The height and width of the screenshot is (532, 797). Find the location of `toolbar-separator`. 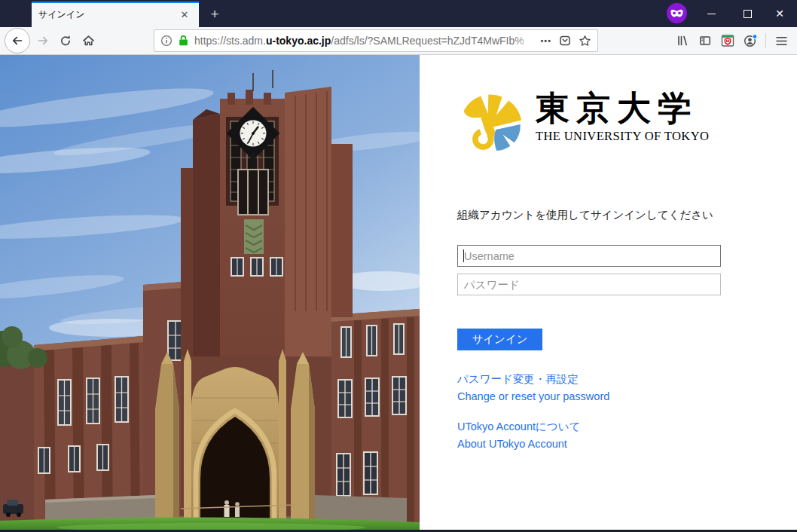

toolbar-separator is located at coordinates (765, 41).